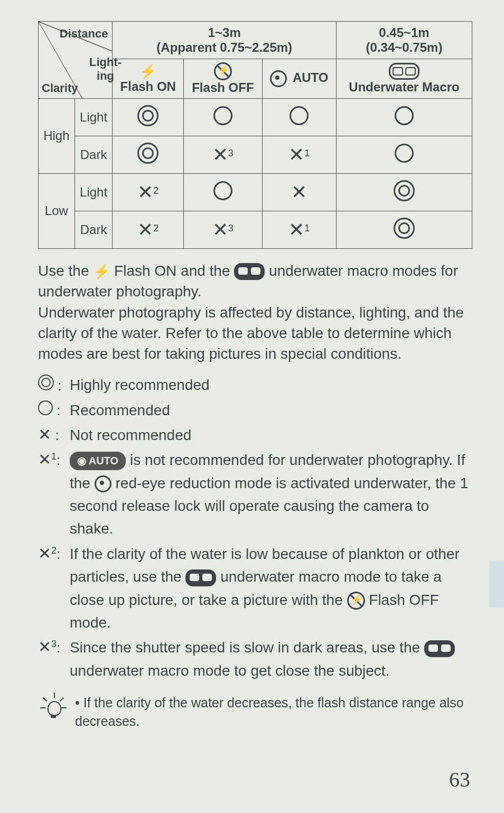 The width and height of the screenshot is (504, 813). Describe the element at coordinates (256, 117) in the screenshot. I see `table-row: High Light` at that location.